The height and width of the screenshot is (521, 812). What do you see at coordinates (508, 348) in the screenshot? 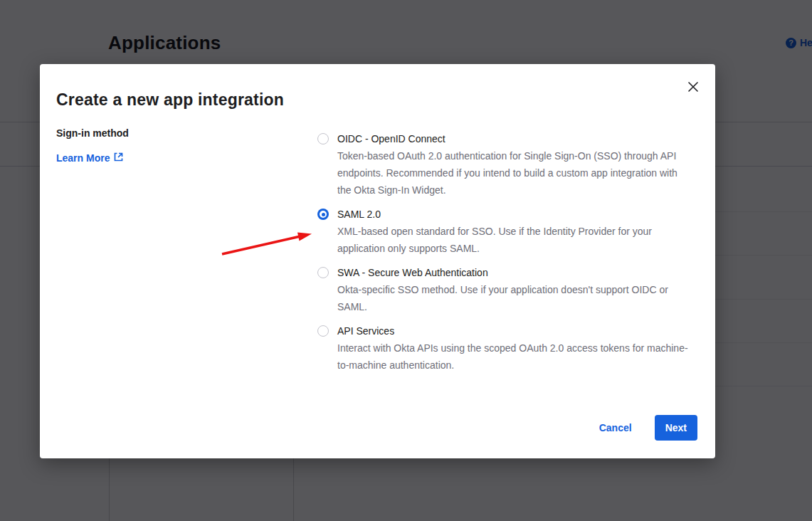
I see `radio-option-api-services: API Services Interact with Okta APIs usi…` at bounding box center [508, 348].